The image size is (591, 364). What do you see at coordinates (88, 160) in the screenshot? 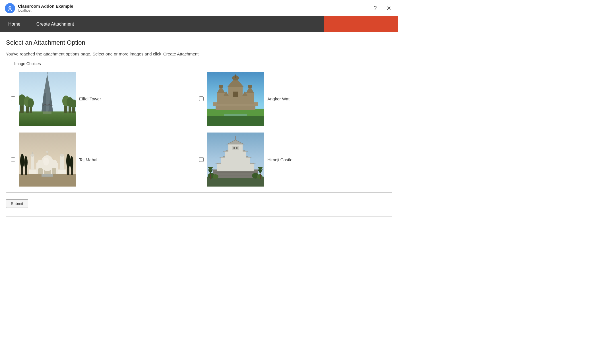
I see `label-taj-mahal: Taj Mahal` at bounding box center [88, 160].